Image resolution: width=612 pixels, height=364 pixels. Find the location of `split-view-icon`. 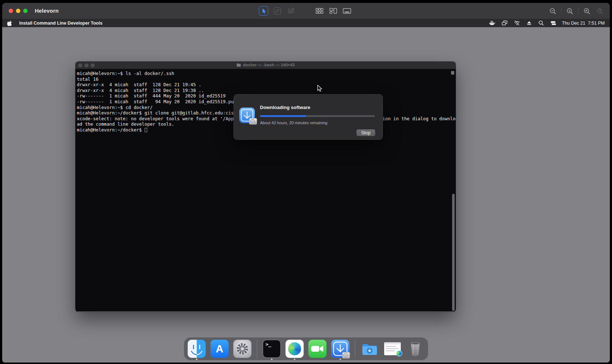

split-view-icon is located at coordinates (333, 11).